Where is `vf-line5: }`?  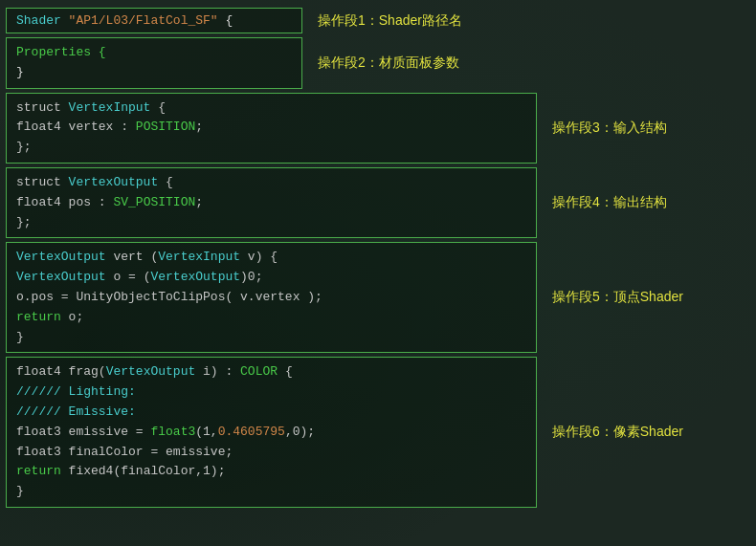
vf-line5: } is located at coordinates (272, 339).